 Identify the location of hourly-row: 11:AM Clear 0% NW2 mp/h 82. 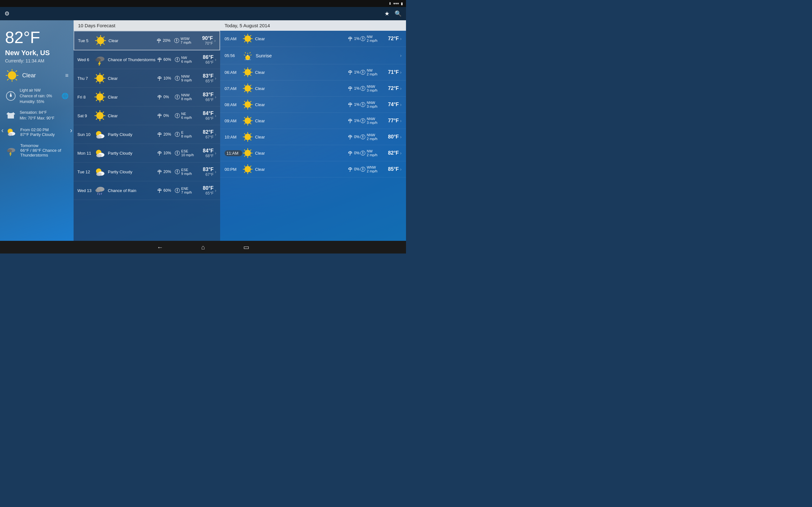
(313, 153).